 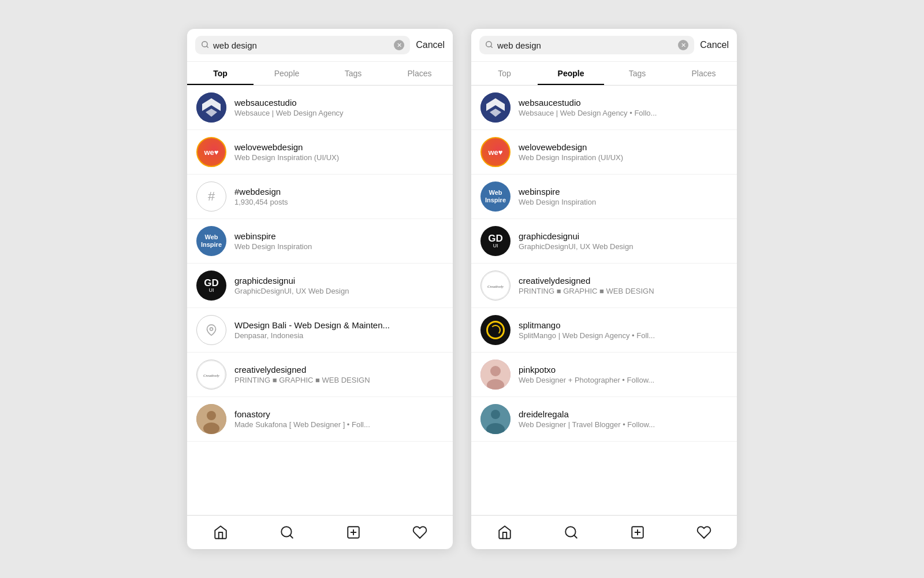 I want to click on tabs-left: Top People Tags Places, so click(x=320, y=74).